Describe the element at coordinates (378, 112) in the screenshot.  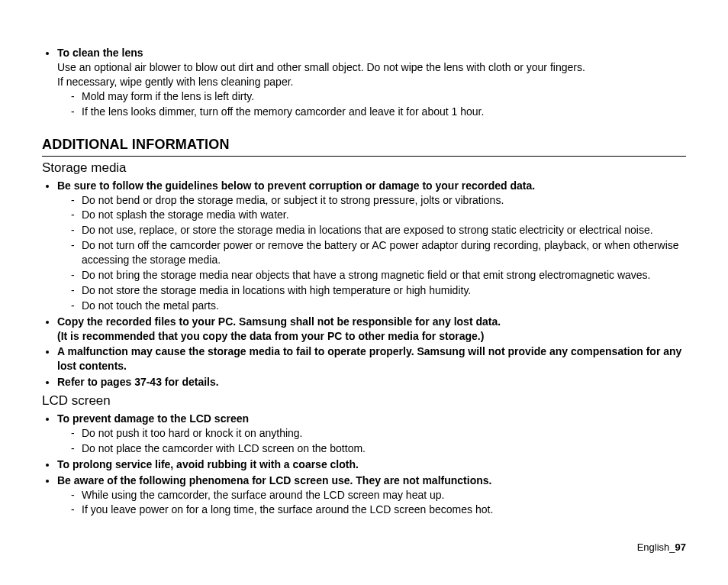
I see `lens-dash-2: If the lens looks dimmer, turn off the m…` at that location.